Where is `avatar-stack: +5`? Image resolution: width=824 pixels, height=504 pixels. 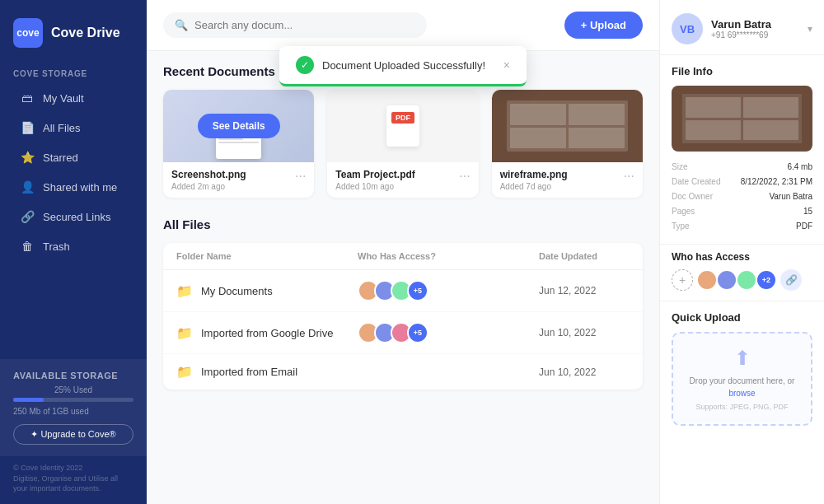
avatar-stack: +5 is located at coordinates (448, 333).